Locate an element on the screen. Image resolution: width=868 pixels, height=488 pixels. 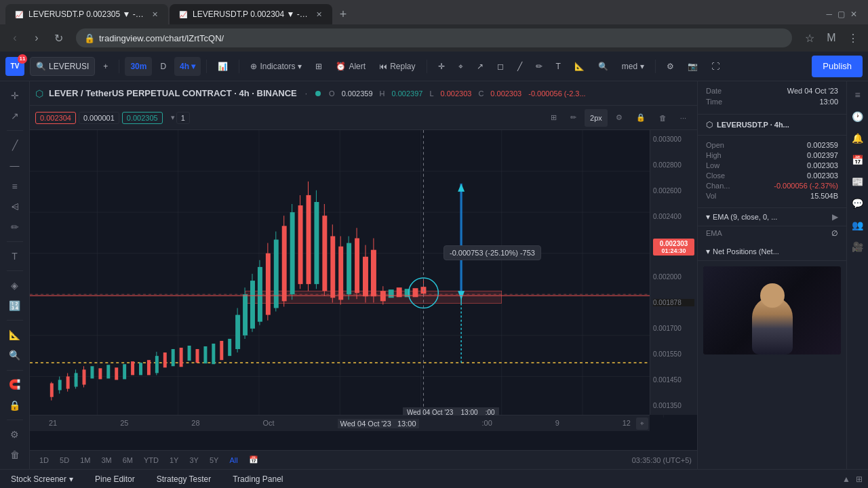
strategy-tester-button: Strategy Tester is located at coordinates (184, 479).